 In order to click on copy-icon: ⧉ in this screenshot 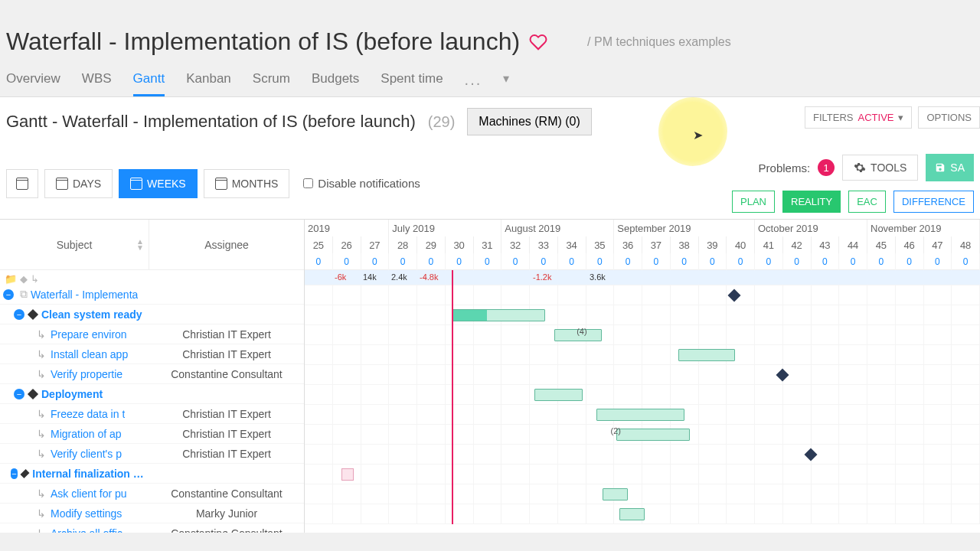, I will do `click(24, 294)`.